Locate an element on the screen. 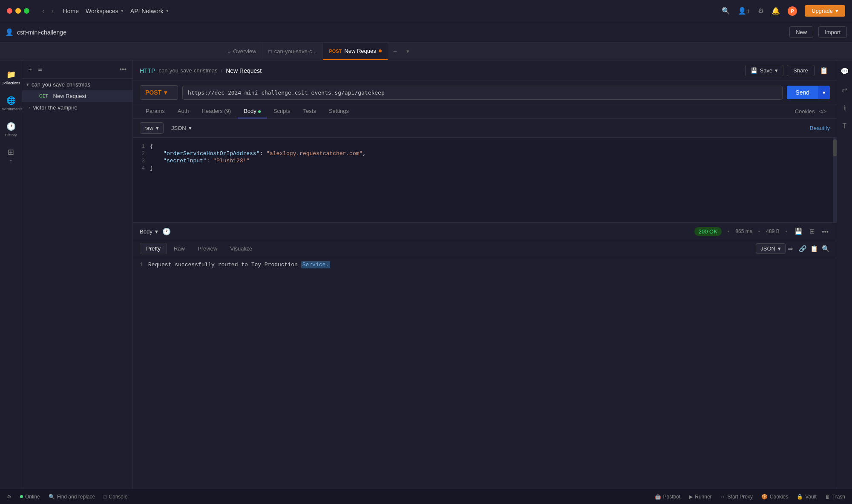 The width and height of the screenshot is (852, 504). statusbar-settings: ⚙ is located at coordinates (9, 497).